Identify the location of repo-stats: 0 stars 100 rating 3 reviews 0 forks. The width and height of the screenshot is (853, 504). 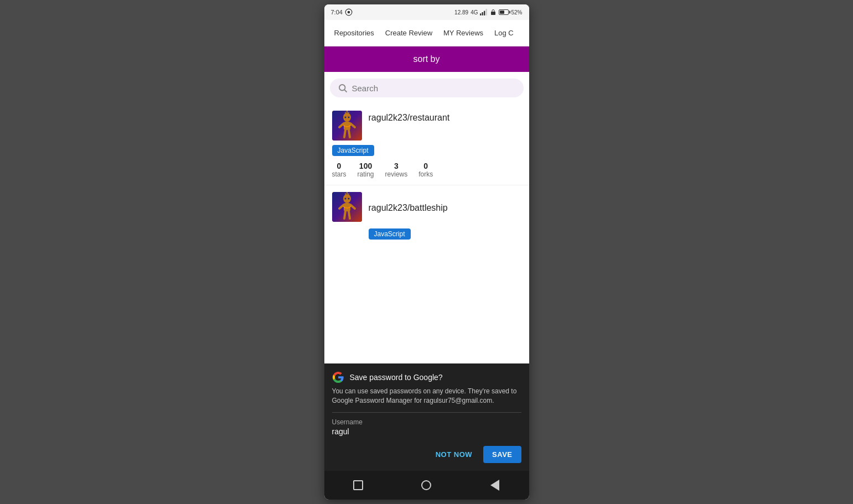
(427, 170).